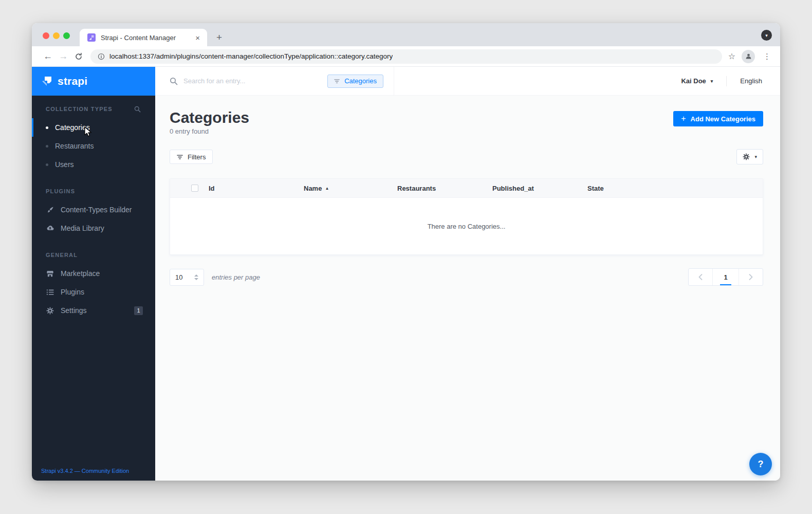 The height and width of the screenshot is (514, 812). I want to click on table-footer: 10 entries per page 1, so click(467, 277).